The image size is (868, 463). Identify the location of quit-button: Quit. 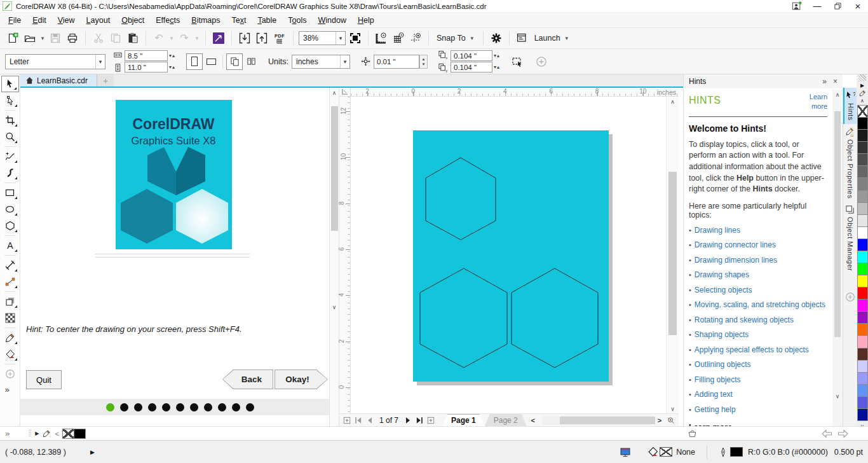
(44, 380).